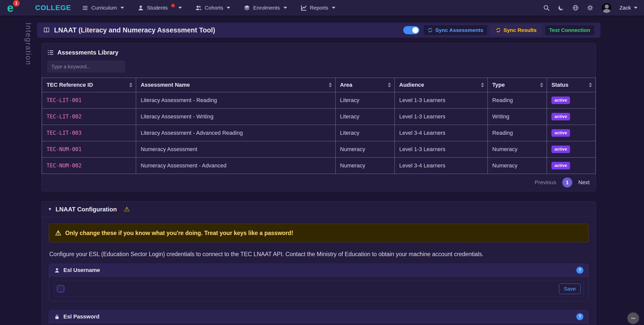 The width and height of the screenshot is (644, 325). What do you see at coordinates (319, 270) in the screenshot?
I see `esl-username-header: Esl Username ?` at bounding box center [319, 270].